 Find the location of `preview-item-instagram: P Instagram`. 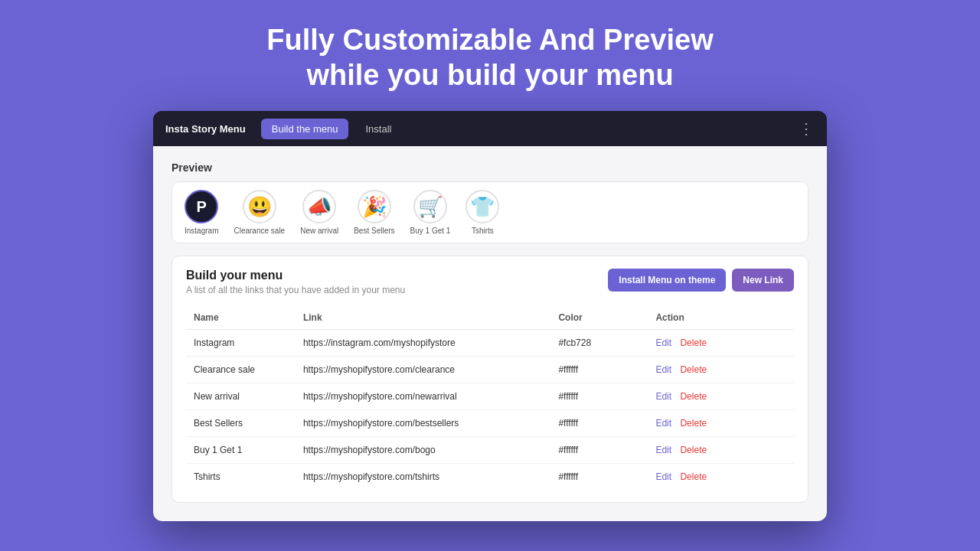

preview-item-instagram: P Instagram is located at coordinates (201, 213).